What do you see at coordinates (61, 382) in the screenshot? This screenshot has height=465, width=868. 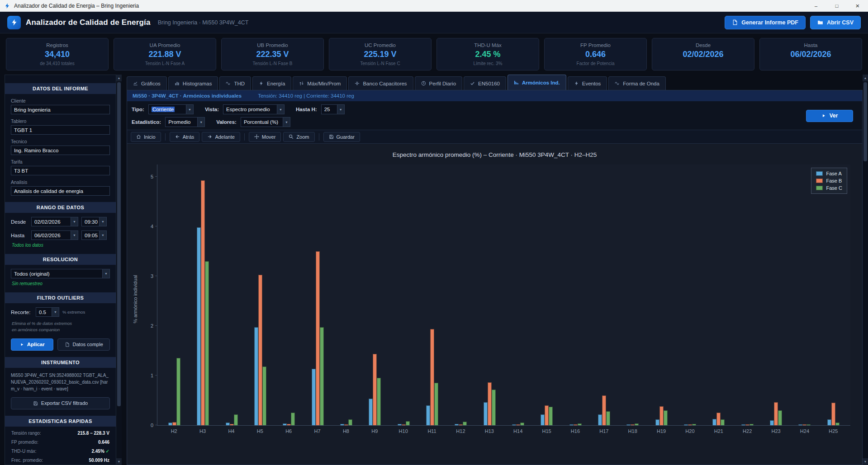 I see `instrument-info: Mi550 3P4W_4CT SN:3524988002 TGBT_ALA_NU…` at bounding box center [61, 382].